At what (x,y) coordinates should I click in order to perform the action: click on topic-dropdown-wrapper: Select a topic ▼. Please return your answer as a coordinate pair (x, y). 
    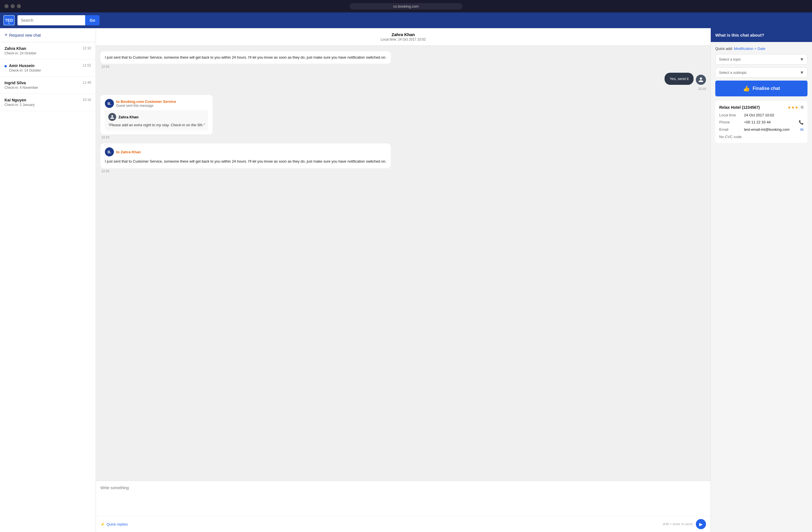
    Looking at the image, I should click on (762, 59).